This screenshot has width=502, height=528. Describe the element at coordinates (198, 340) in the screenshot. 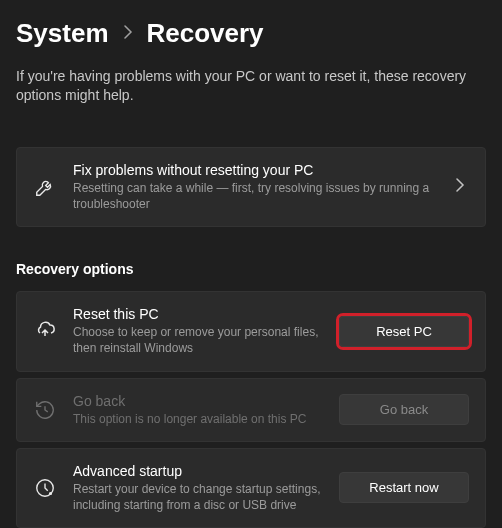

I see `reset-pc-desc: Choose to keep or remove your personal f…` at that location.